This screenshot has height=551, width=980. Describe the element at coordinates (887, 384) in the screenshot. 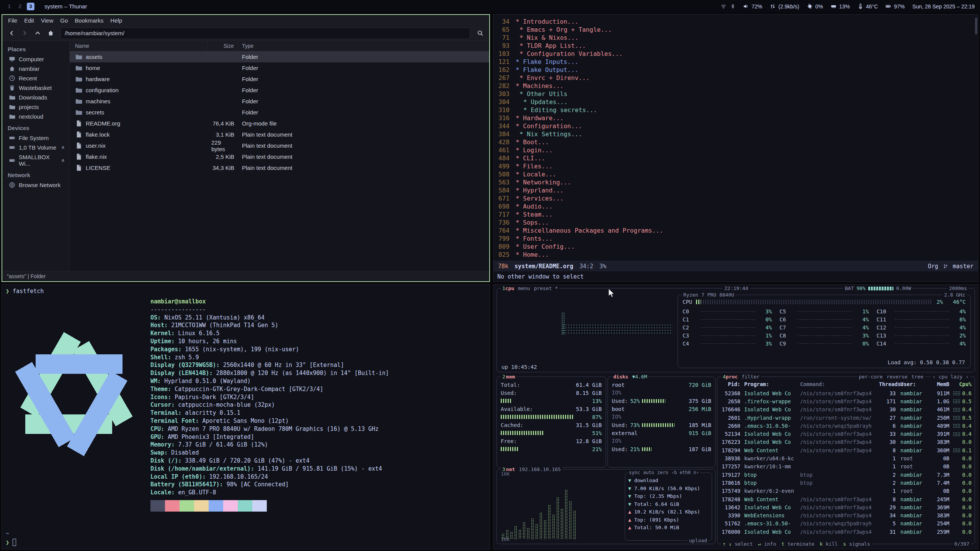

I see `proc-col-threads: Threads:` at that location.